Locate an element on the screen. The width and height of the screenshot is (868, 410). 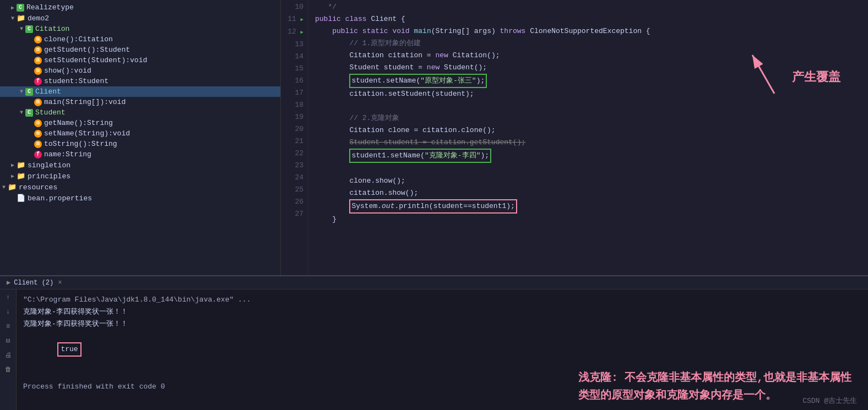
output-path-line: "C:\Program Files\Java\jdk1.8.0_144\bin\… is located at coordinates (442, 300).